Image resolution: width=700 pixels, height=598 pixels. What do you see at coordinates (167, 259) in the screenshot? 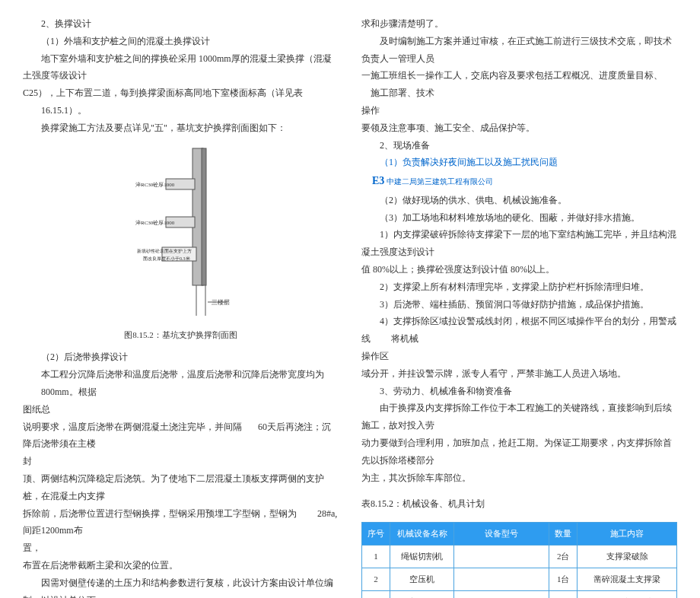
I see `svg-text: 面改良厚度不小于0.3米` at bounding box center [167, 259].